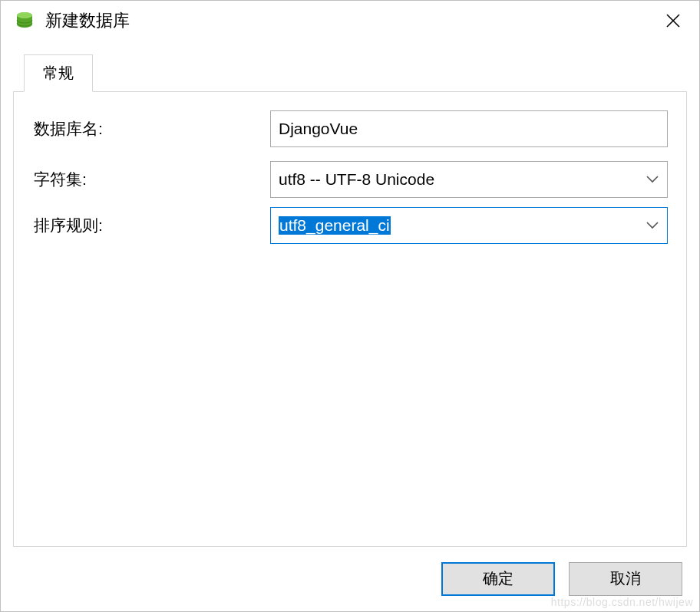  Describe the element at coordinates (626, 579) in the screenshot. I see `cancel-button: 取消` at that location.